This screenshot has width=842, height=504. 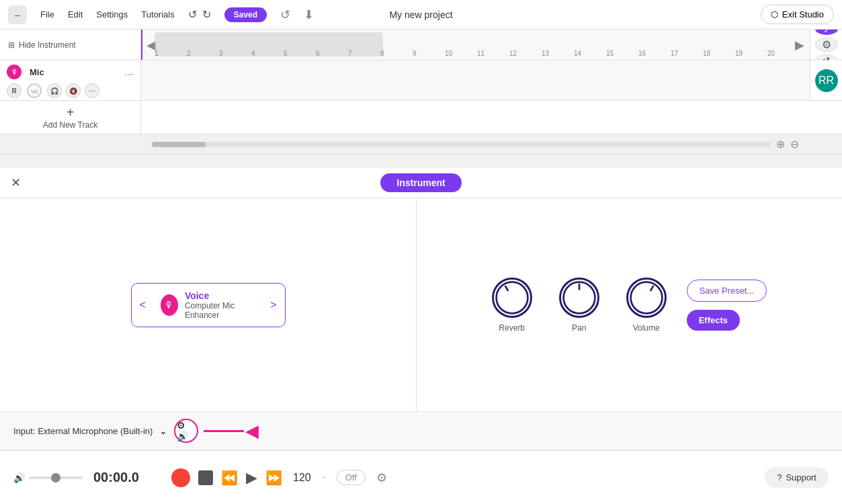 What do you see at coordinates (142, 305) in the screenshot?
I see `voice-prev-button: <` at bounding box center [142, 305].